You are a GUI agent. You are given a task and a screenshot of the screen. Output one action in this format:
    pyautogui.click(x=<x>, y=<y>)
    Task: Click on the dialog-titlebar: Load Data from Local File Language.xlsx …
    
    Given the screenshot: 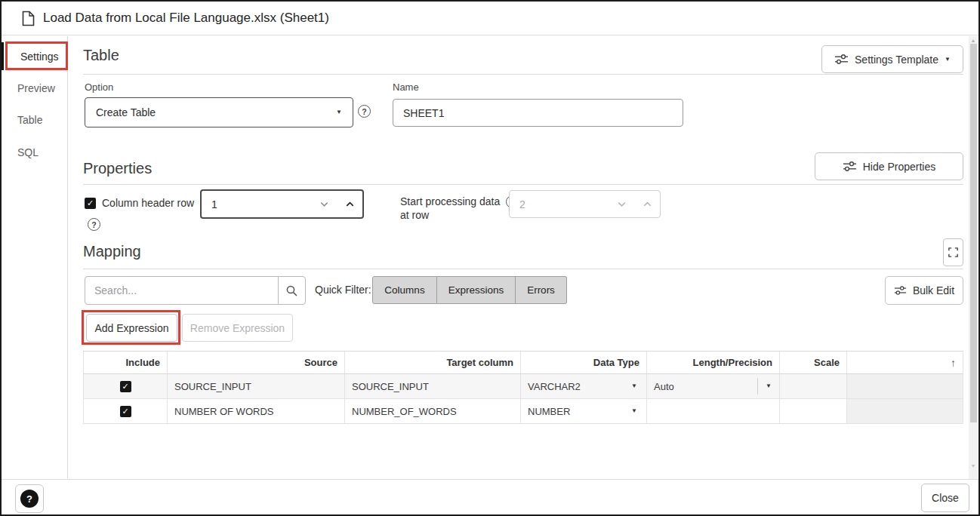 What is the action you would take?
    pyautogui.click(x=490, y=18)
    